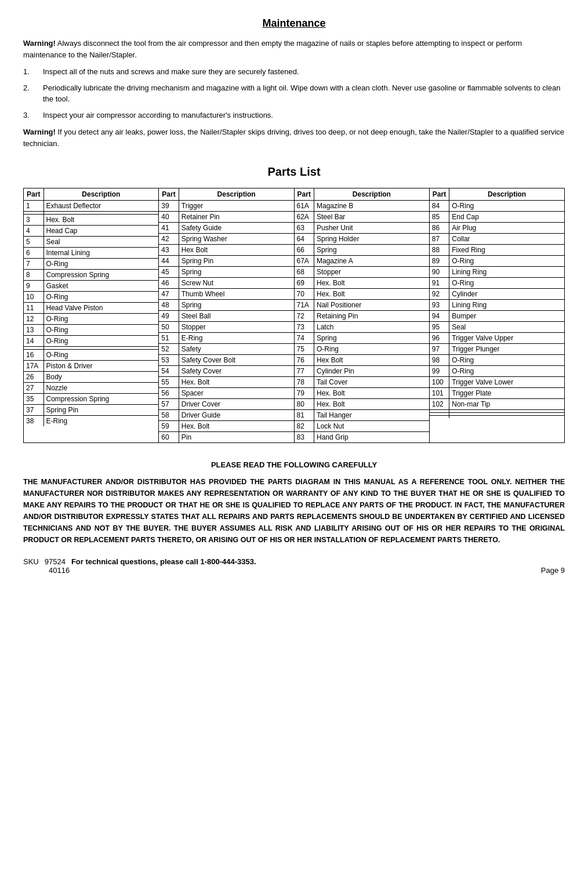  What do you see at coordinates (362, 273) in the screenshot?
I see `table-row: 68Stopper` at bounding box center [362, 273].